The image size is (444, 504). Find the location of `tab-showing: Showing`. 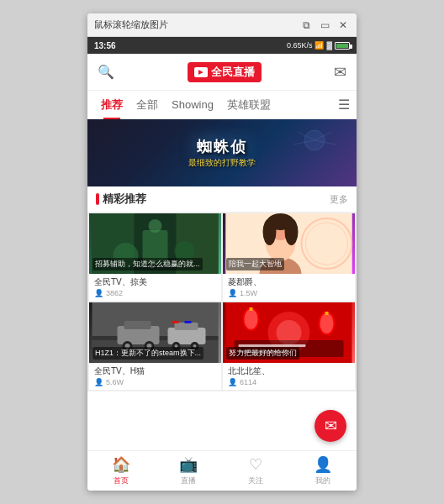

tab-showing: Showing is located at coordinates (193, 105).